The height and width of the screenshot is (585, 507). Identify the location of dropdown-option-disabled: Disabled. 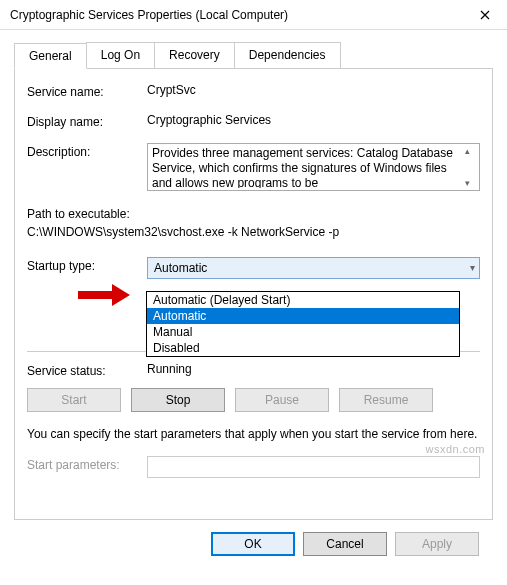
(303, 348).